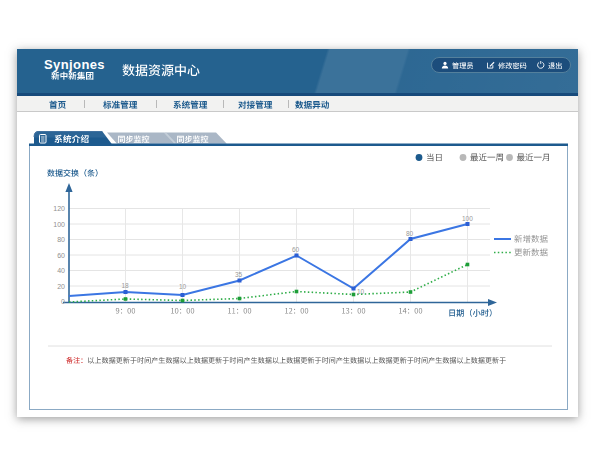 The width and height of the screenshot is (600, 450). I want to click on svg-text: 35, so click(239, 274).